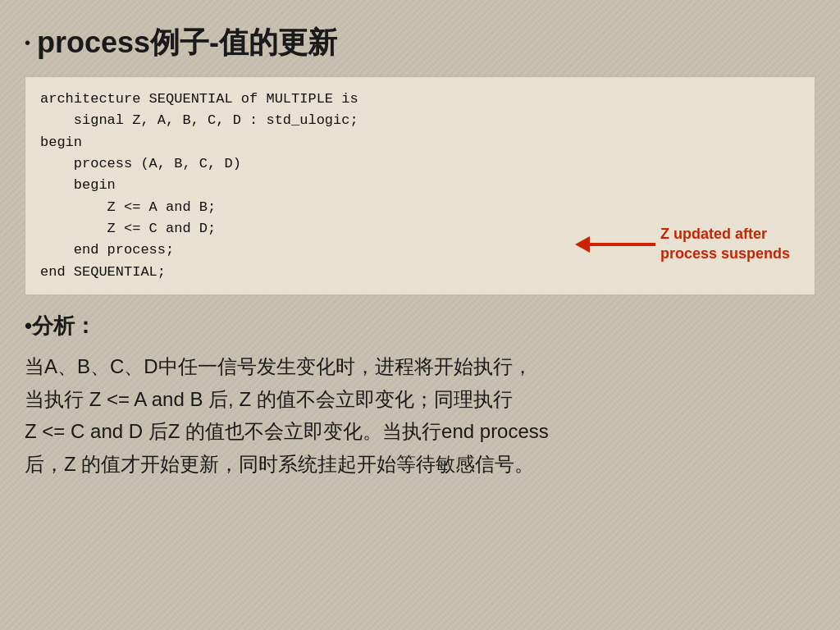 The height and width of the screenshot is (630, 840). Describe the element at coordinates (420, 185) in the screenshot. I see `code-line-5: begin` at that location.